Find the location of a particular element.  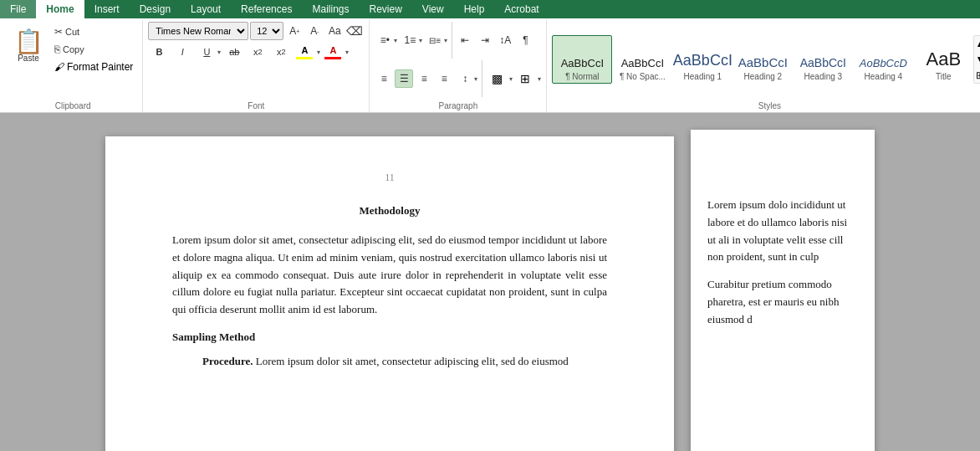

line-spacing-arrow: ▾ is located at coordinates (476, 79).